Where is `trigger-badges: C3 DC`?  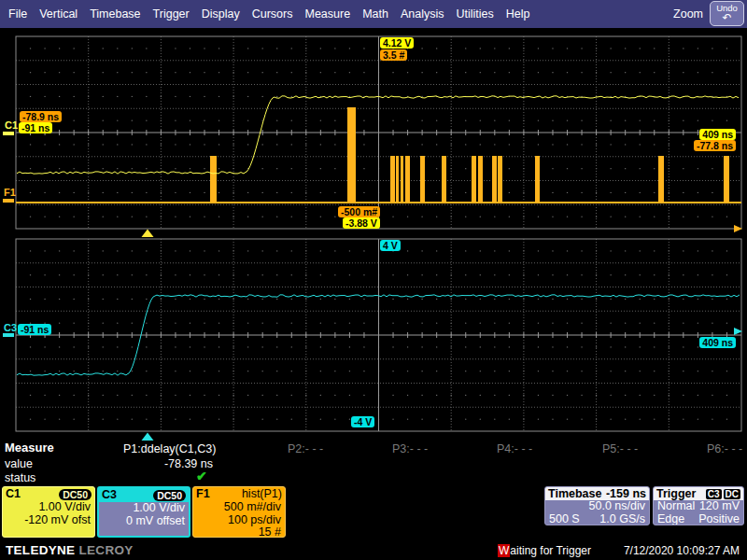
trigger-badges: C3 DC is located at coordinates (723, 495).